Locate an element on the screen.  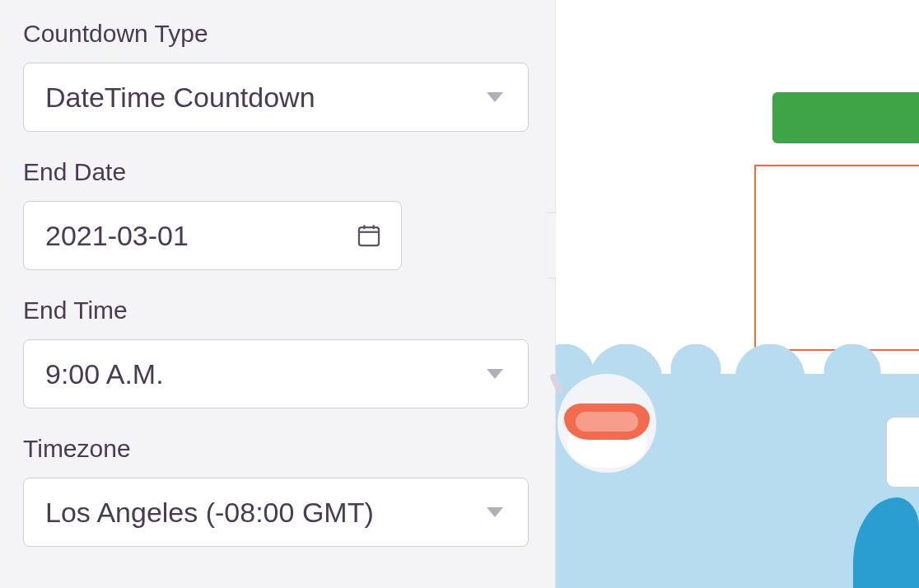
timezone-label: Timezone is located at coordinates (278, 449).